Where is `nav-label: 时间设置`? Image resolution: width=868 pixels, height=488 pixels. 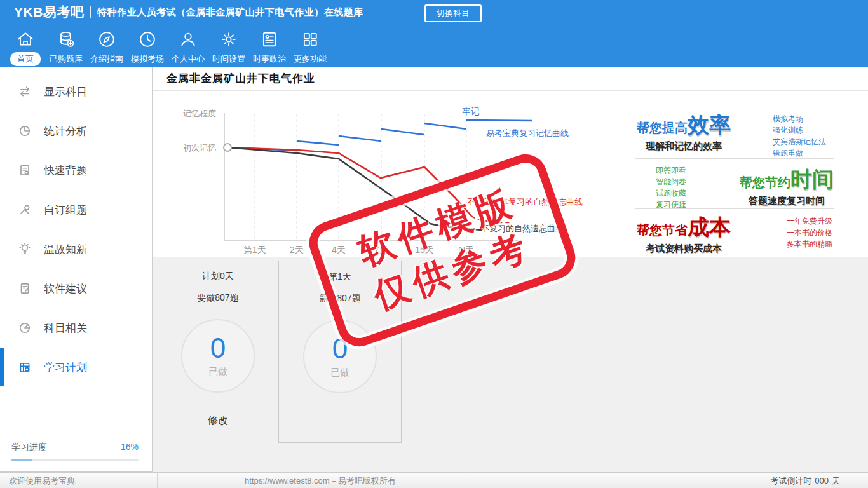 nav-label: 时间设置 is located at coordinates (229, 59).